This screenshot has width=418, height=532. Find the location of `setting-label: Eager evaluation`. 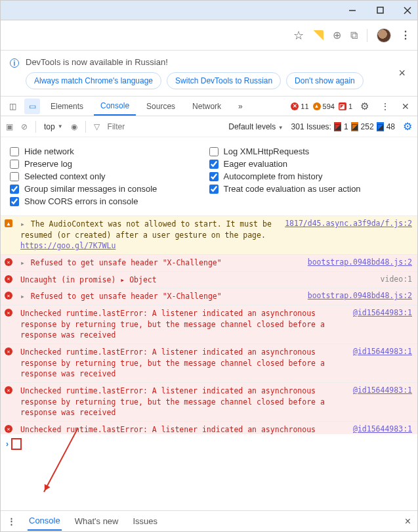

setting-label: Eager evaluation is located at coordinates (256, 164).